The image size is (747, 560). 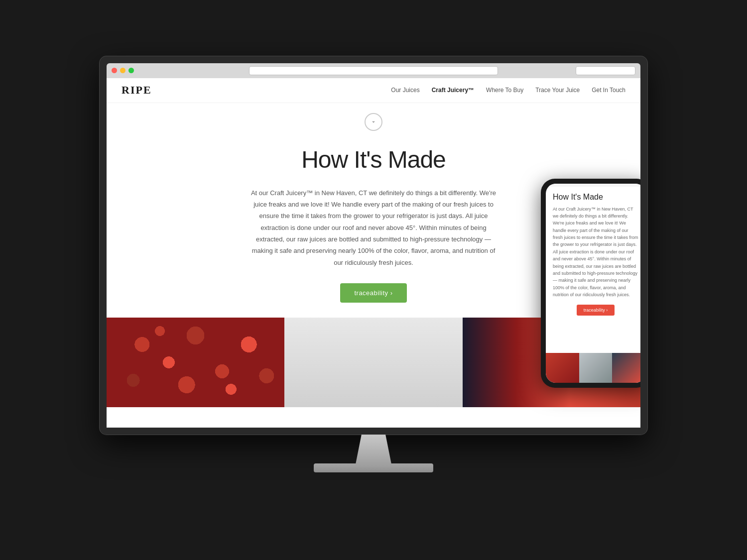 I want to click on phone-page-title: How It's Made, so click(x=596, y=197).